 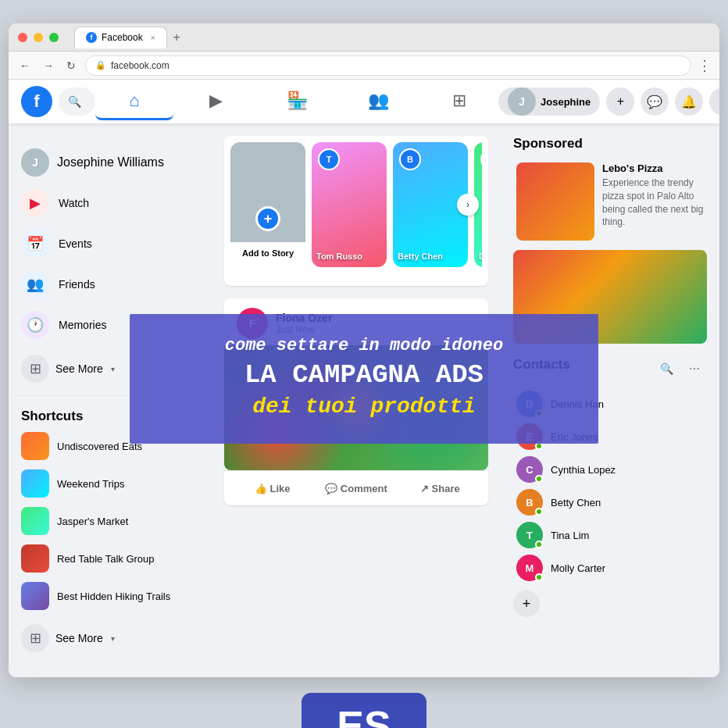 I want to click on facebook-logo: f, so click(x=37, y=102).